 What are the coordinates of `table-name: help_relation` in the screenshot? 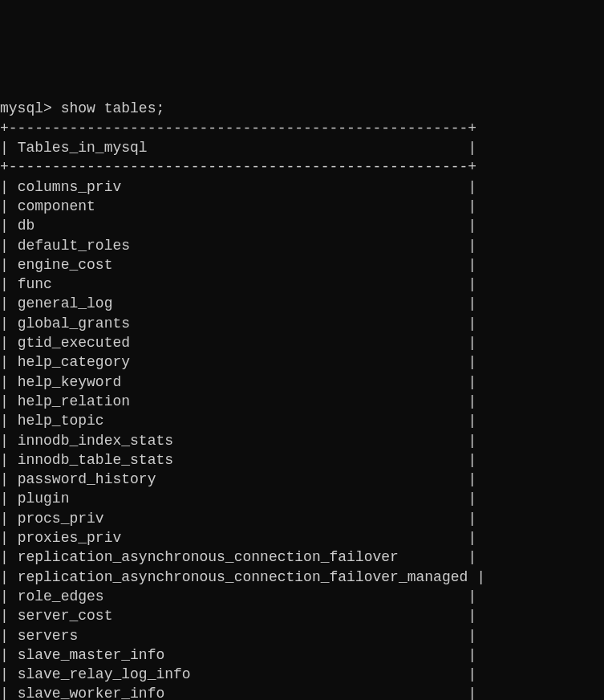 It's located at (239, 401).